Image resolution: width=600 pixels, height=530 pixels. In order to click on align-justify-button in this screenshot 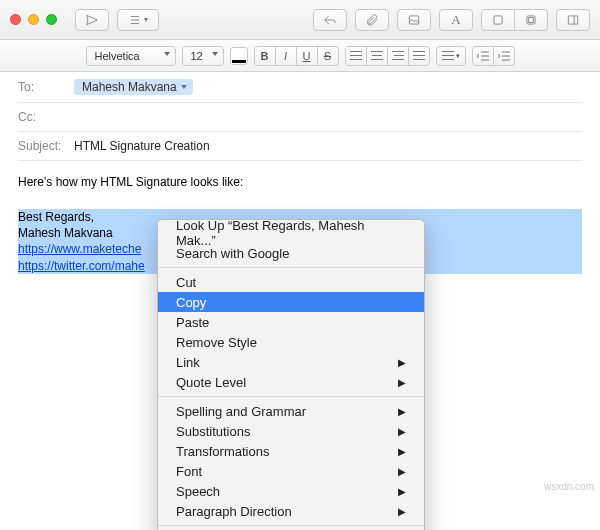, I will do `click(419, 56)`.